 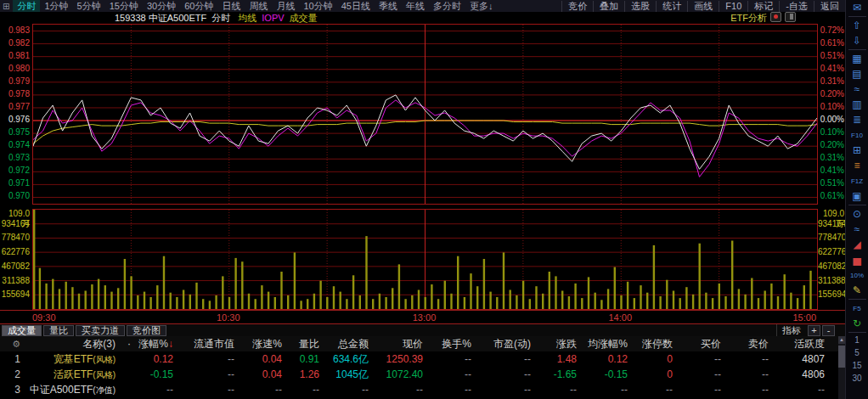 What do you see at coordinates (858, 166) in the screenshot?
I see `news-doc-icon: ≡` at bounding box center [858, 166].